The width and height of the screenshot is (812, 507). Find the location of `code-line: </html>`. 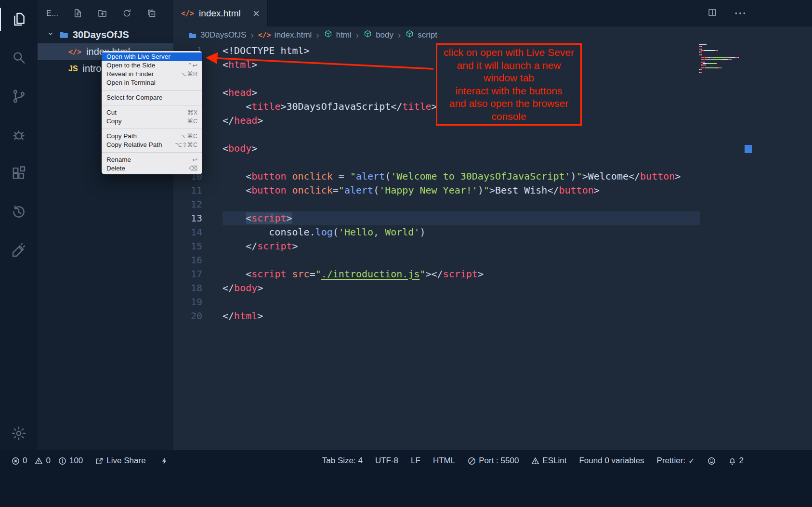

code-line: </html> is located at coordinates (461, 316).